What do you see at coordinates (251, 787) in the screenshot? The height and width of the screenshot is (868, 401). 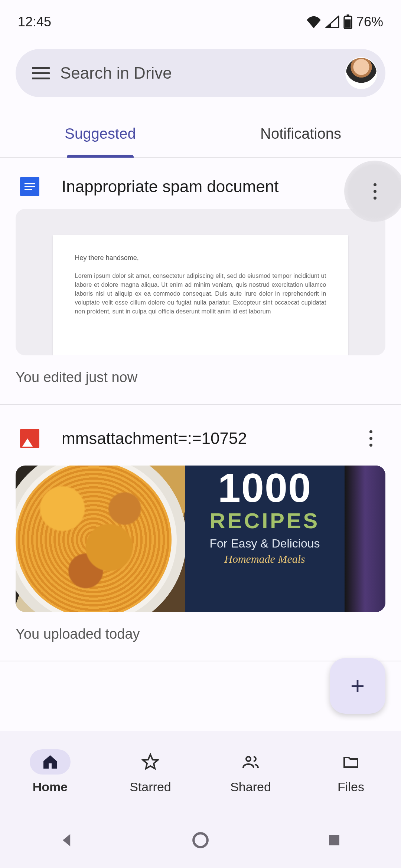 I see `nav-label: Shared` at bounding box center [251, 787].